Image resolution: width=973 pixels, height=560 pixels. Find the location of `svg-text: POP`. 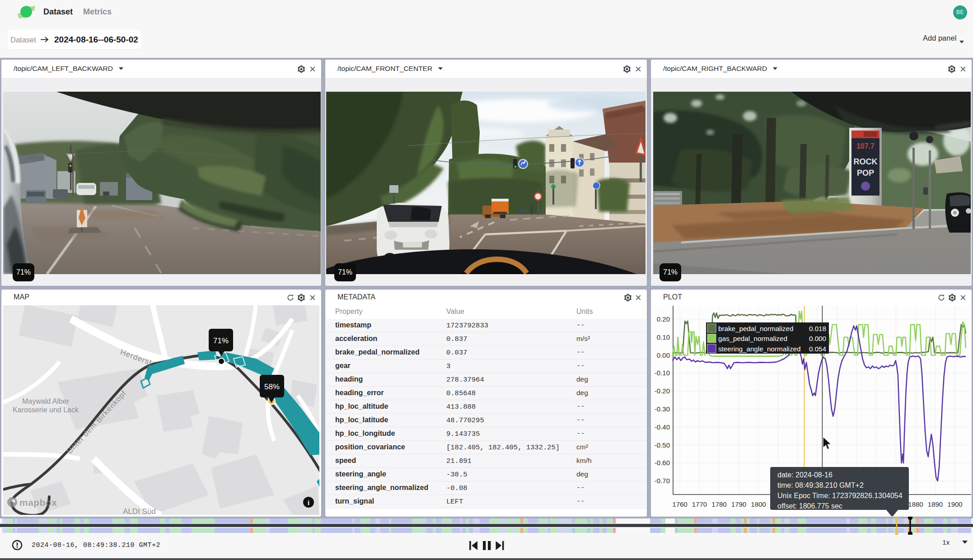

svg-text: POP is located at coordinates (865, 173).